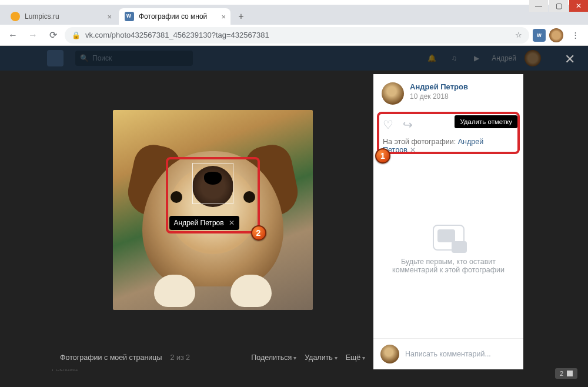  Describe the element at coordinates (178, 35) in the screenshot. I see `url-text: vk.com/photo432567381_456239130?tag=4325…` at that location.